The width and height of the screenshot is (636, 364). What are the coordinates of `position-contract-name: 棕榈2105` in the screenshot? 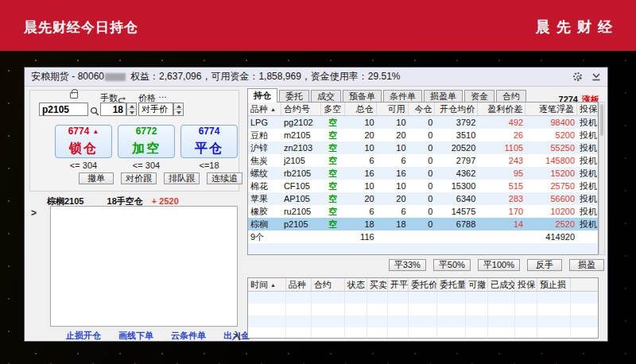 It's located at (65, 201).